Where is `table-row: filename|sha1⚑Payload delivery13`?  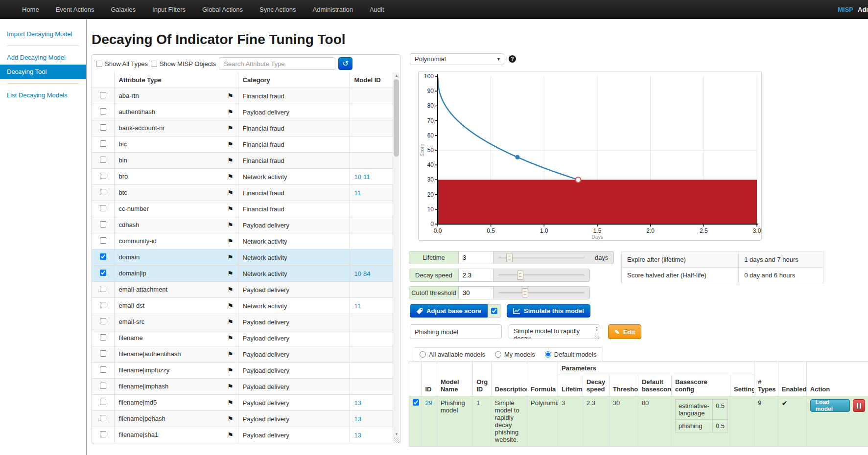
table-row: filename|sha1⚑Payload delivery13 is located at coordinates (242, 435).